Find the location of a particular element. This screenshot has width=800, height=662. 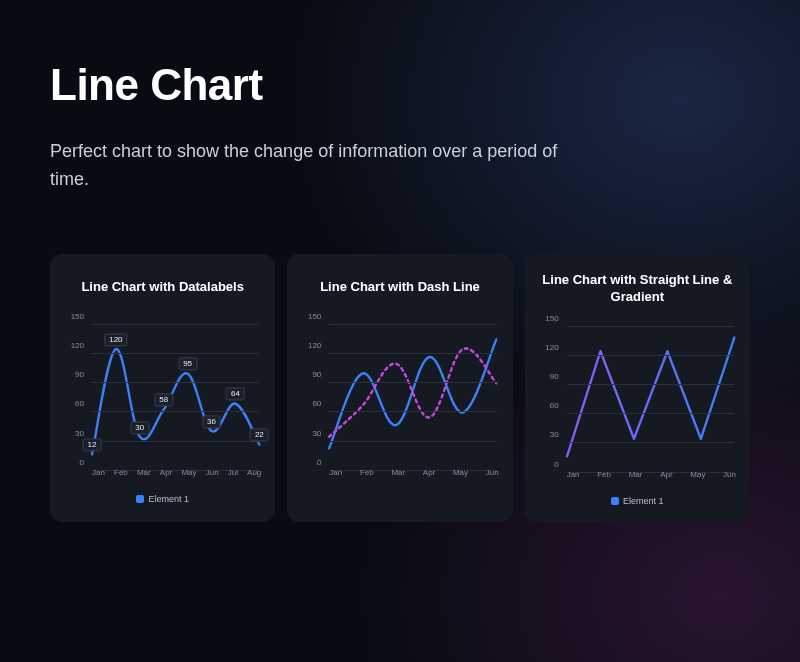

chart-title: Line Chart with Dash Line is located at coordinates (400, 288).